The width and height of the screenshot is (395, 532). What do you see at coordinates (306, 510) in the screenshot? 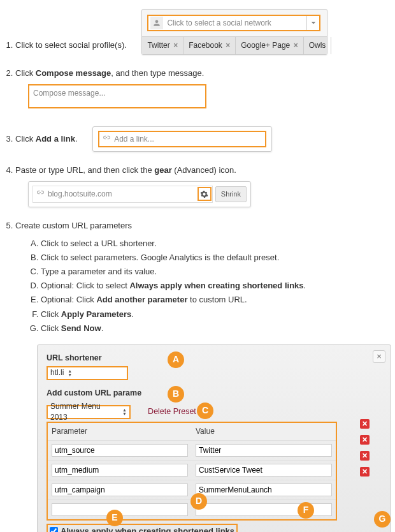
I see `badge-f: F` at bounding box center [306, 510].